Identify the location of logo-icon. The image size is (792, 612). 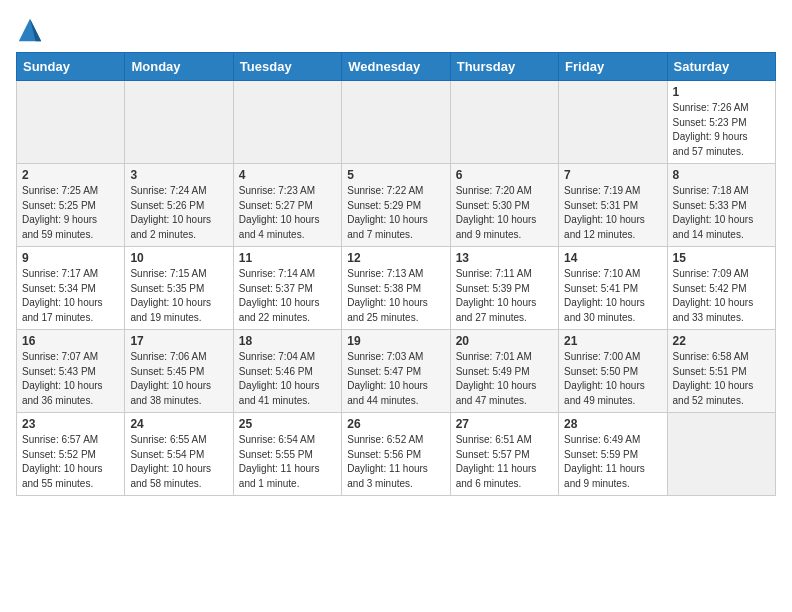
(30, 30).